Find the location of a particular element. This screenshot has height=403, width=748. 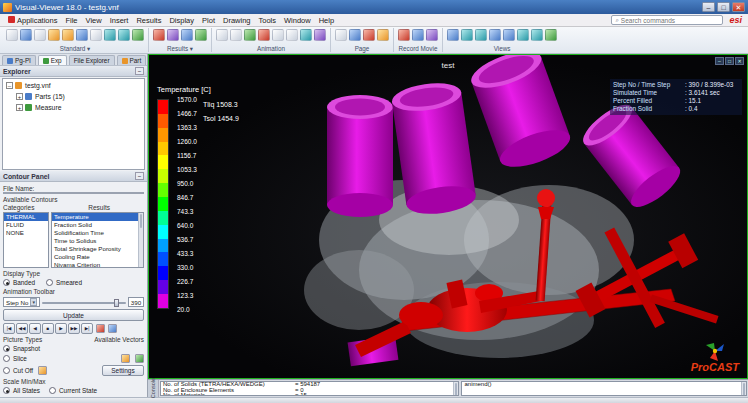

pause-icon is located at coordinates (264, 35).